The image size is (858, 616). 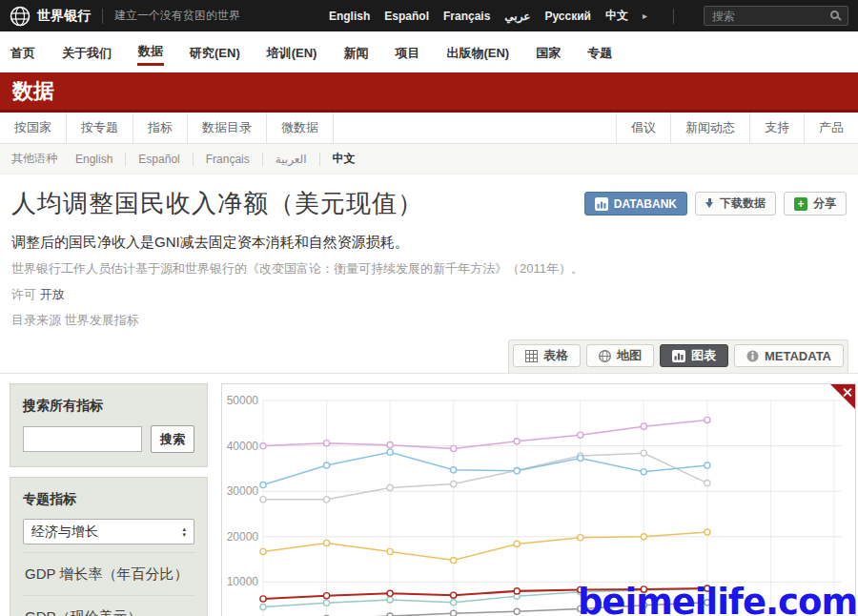 I want to click on series-美国, so click(x=485, y=434).